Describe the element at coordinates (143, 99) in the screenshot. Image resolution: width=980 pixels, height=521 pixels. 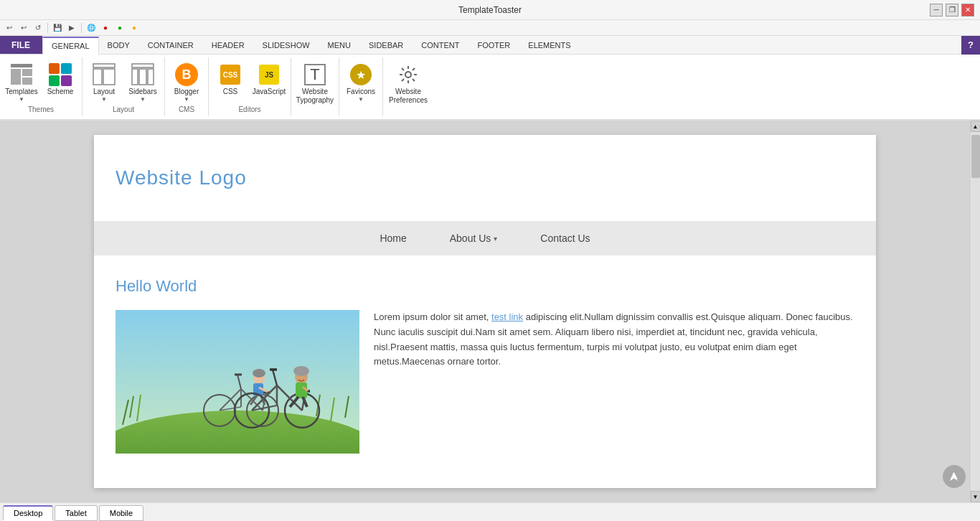
I see `sidebars-dropdown: ▼` at that location.